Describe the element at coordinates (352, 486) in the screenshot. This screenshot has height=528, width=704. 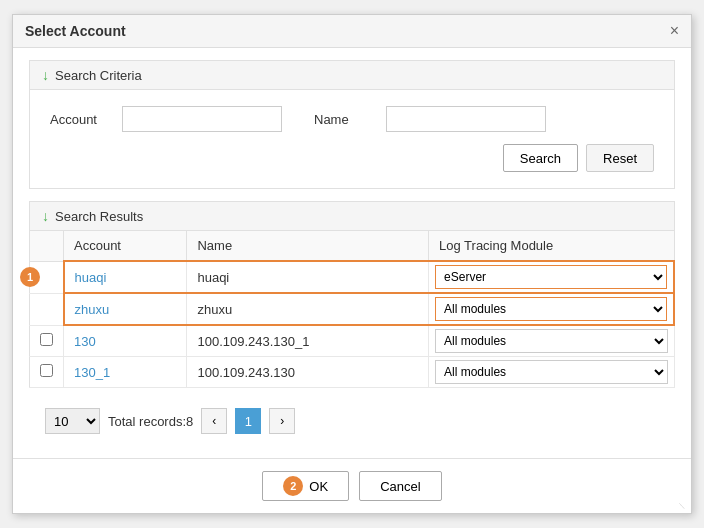
I see `dialog-footer: 2 OK Cancel` at that location.